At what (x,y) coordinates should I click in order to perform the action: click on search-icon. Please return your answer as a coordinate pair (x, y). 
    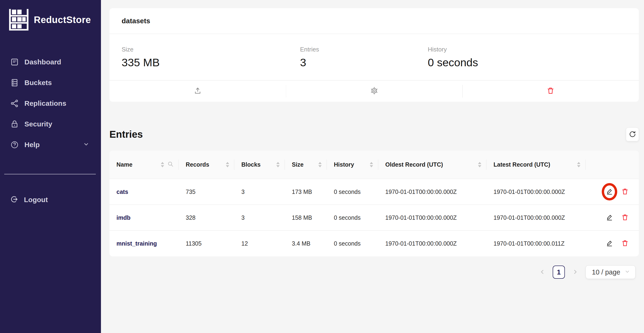
    Looking at the image, I should click on (170, 165).